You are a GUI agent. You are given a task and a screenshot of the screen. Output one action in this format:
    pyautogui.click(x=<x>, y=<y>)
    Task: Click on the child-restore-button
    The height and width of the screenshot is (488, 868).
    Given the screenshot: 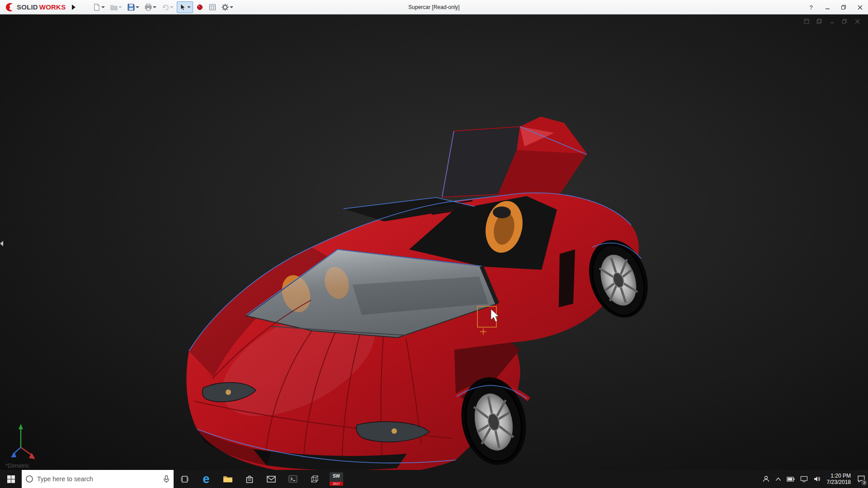 What is the action you would take?
    pyautogui.click(x=844, y=21)
    